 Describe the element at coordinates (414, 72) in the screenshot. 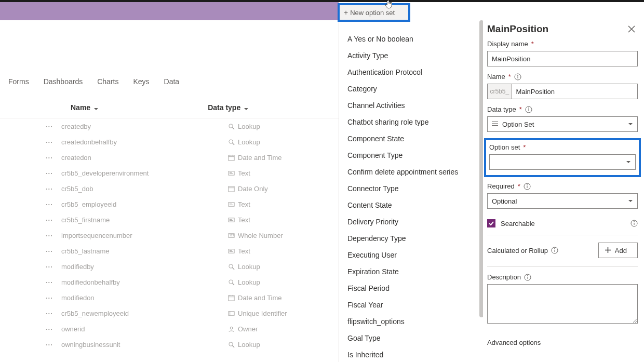

I see `option-set-item: Authentication Protocol` at that location.